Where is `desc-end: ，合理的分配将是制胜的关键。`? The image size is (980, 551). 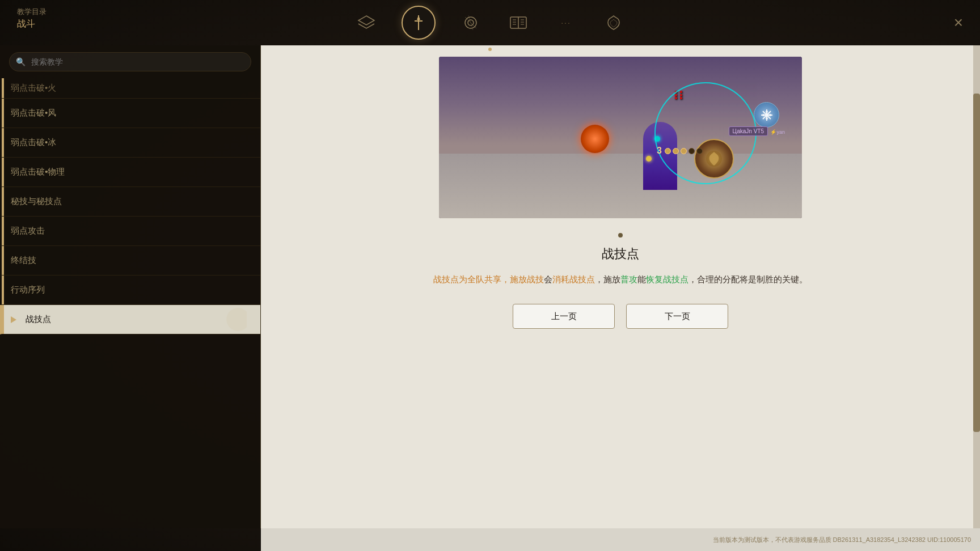
desc-end: ，合理的分配将是制胜的关键。 is located at coordinates (748, 279).